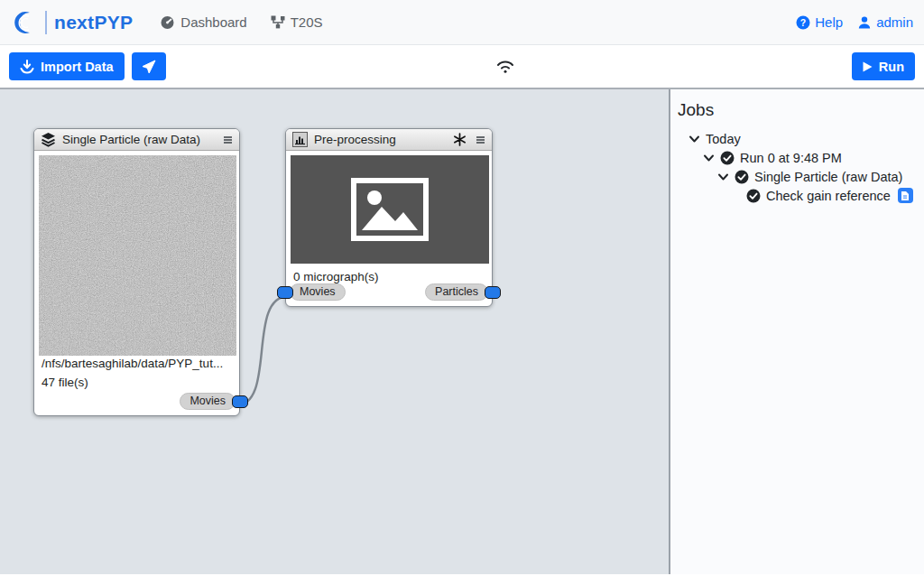 Image resolution: width=924 pixels, height=576 pixels. What do you see at coordinates (137, 383) in the screenshot?
I see `block-file-count: 47 file(s)` at bounding box center [137, 383].